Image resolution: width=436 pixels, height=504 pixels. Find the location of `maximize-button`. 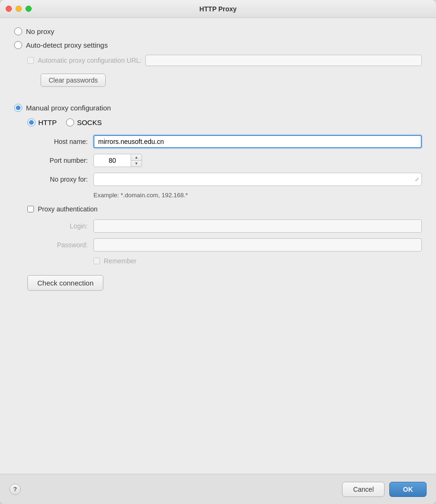

maximize-button is located at coordinates (28, 8).